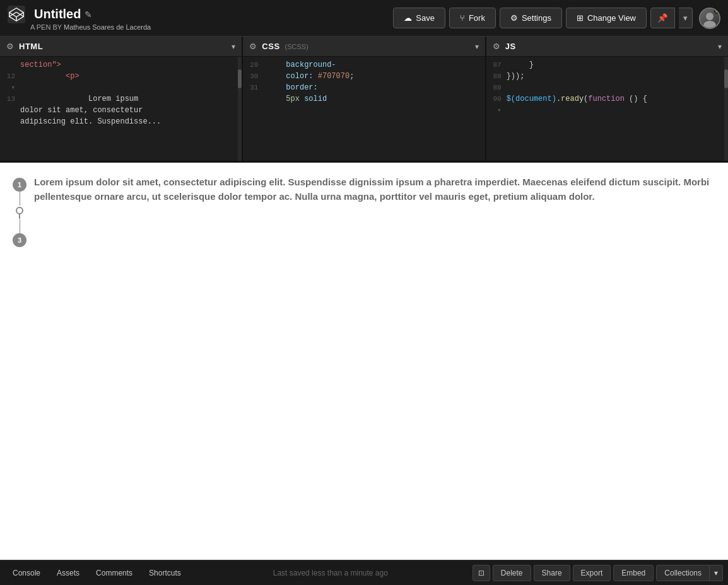  I want to click on pen-title: Untitled, so click(57, 14).